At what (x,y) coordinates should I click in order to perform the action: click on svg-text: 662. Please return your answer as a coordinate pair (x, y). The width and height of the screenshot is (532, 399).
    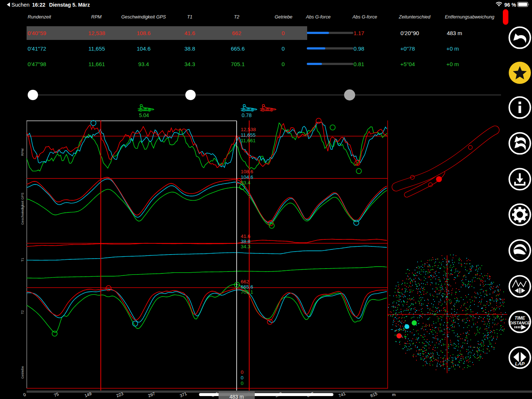
    Looking at the image, I should click on (245, 282).